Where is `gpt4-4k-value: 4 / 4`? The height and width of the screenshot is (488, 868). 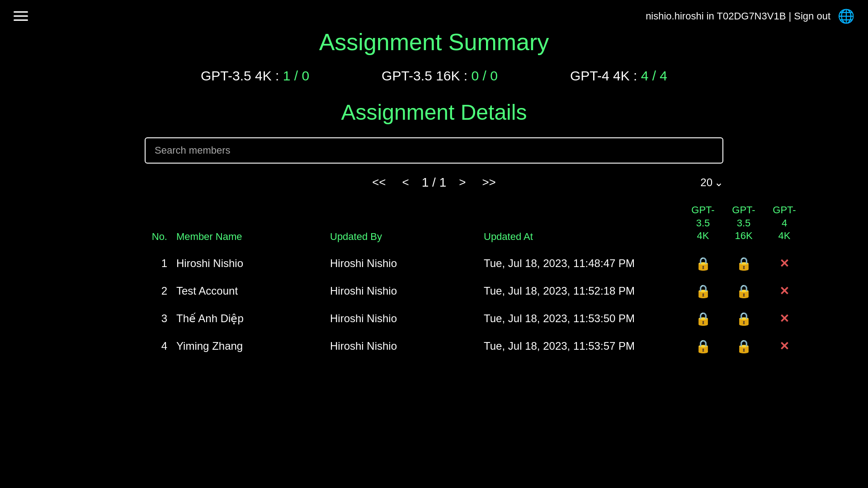 gpt4-4k-value: 4 / 4 is located at coordinates (654, 76).